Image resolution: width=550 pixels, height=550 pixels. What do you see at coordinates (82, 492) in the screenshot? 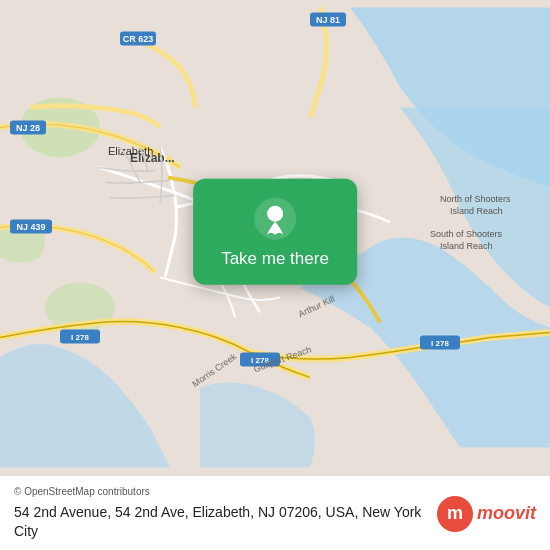
I see `osm-text: © OpenStreetMap contributors` at bounding box center [82, 492].